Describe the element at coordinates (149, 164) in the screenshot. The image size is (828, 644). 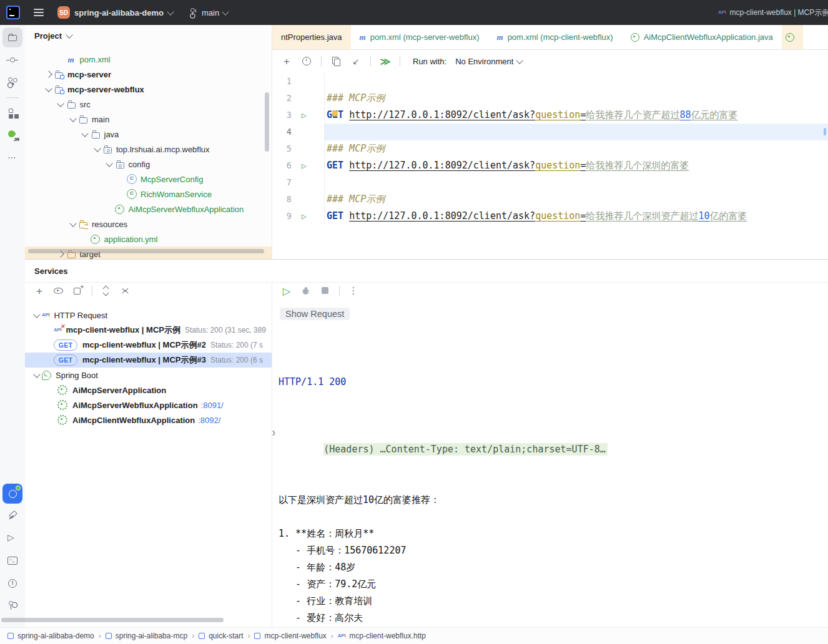
I see `tree-item-config: config` at that location.